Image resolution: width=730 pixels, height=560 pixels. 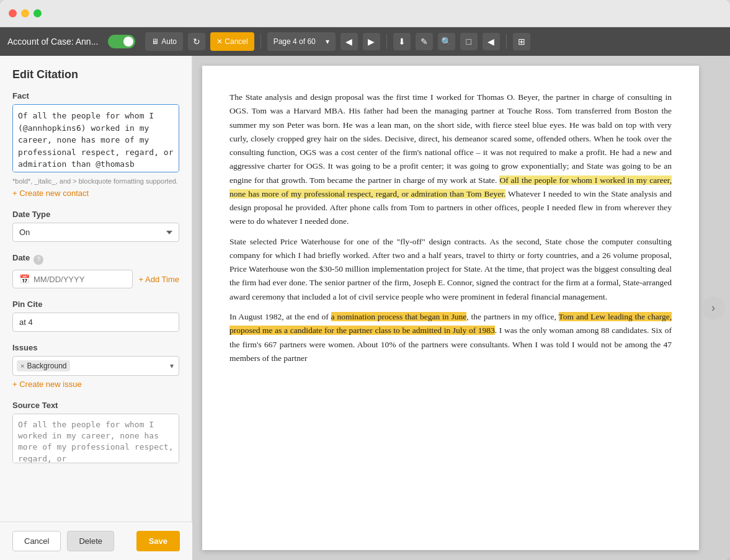 I want to click on pin-cite-input, so click(x=96, y=322).